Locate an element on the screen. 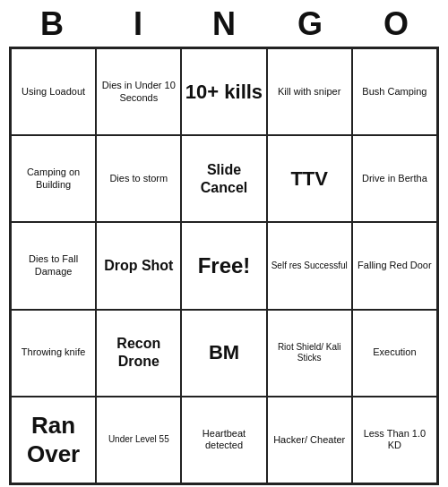  letter-n: N is located at coordinates (224, 24).